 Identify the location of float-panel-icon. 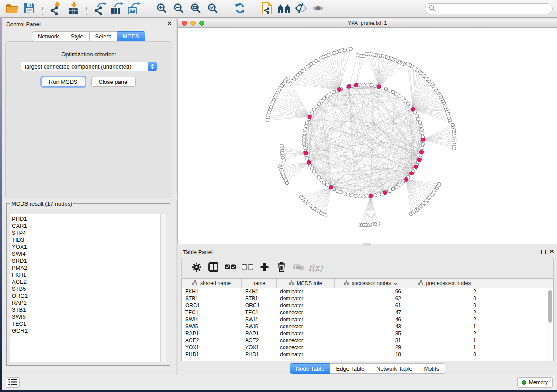
(161, 24).